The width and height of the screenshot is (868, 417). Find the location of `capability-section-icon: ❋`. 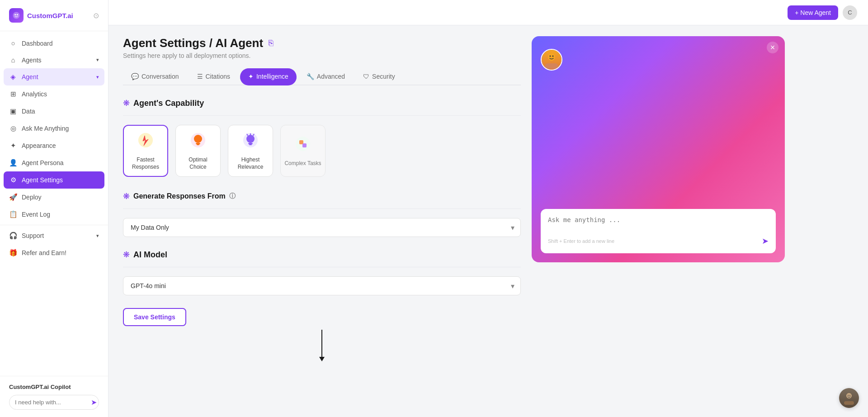

capability-section-icon: ❋ is located at coordinates (127, 103).